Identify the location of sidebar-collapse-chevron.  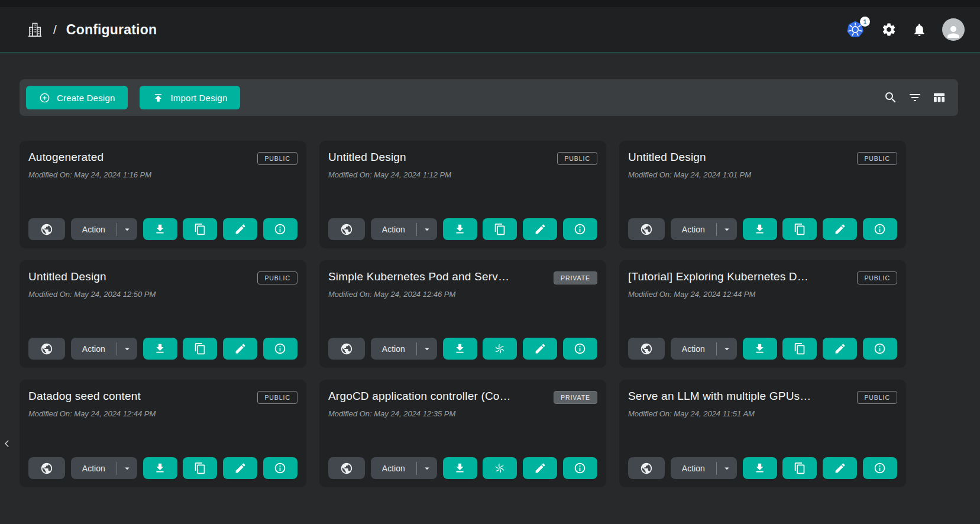
(7, 444).